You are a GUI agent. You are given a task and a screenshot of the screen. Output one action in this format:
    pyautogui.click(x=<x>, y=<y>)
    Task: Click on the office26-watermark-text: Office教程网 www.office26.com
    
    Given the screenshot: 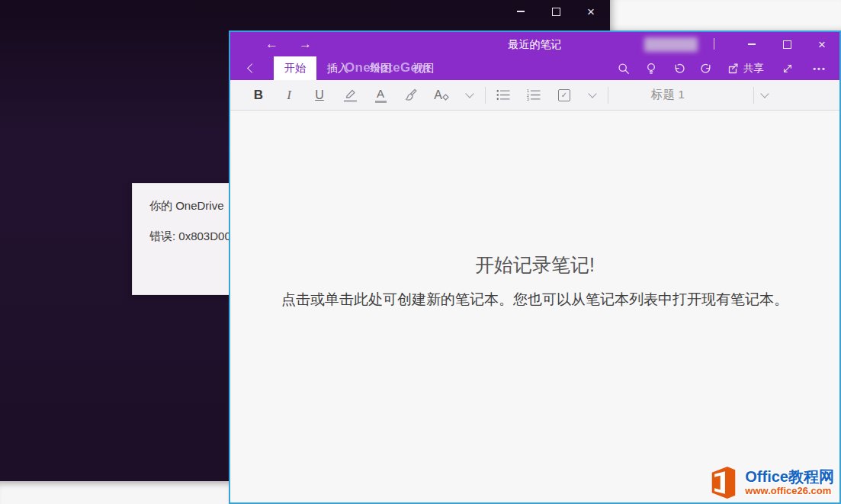 What is the action you would take?
    pyautogui.click(x=790, y=483)
    